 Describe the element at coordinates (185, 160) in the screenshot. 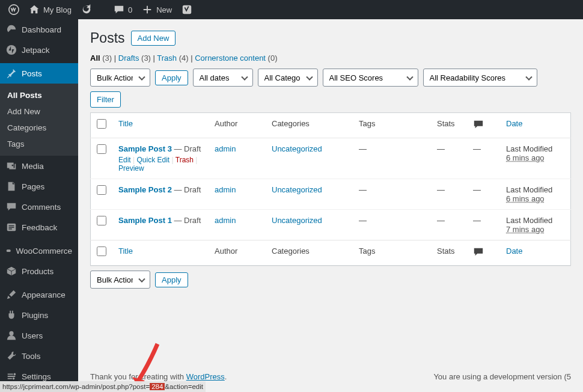

I see `trash-link: Trash` at that location.